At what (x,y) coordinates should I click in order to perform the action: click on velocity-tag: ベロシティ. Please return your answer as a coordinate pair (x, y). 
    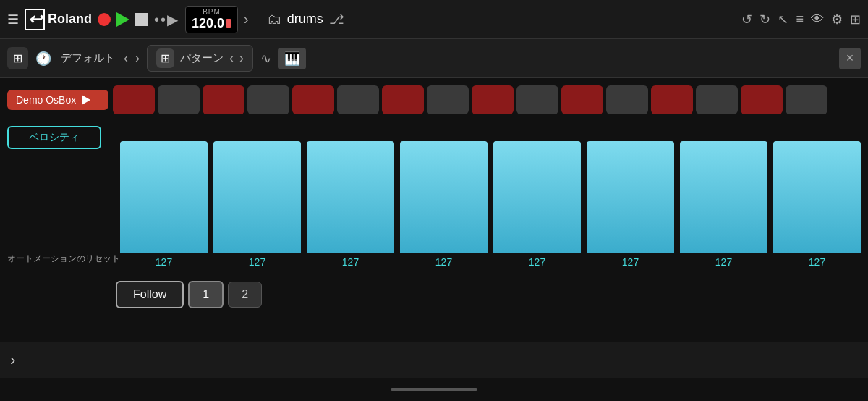
    Looking at the image, I should click on (54, 138).